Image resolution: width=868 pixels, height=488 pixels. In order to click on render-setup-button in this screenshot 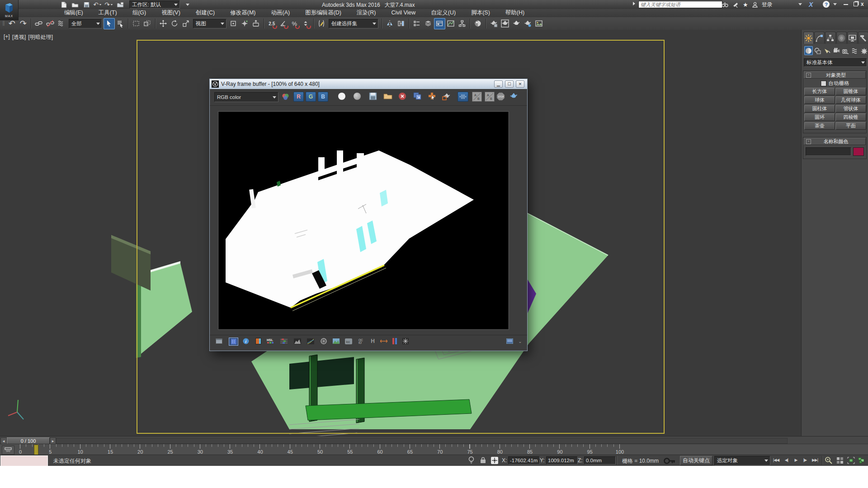, I will do `click(494, 23)`.